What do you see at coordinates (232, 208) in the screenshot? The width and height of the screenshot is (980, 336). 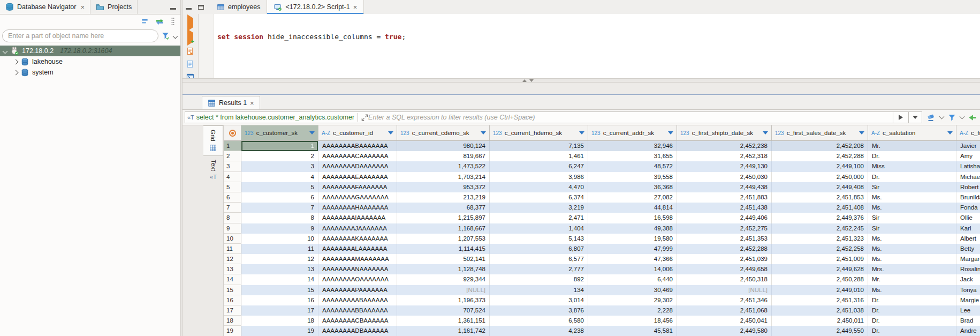 I see `row-number: 7` at bounding box center [232, 208].